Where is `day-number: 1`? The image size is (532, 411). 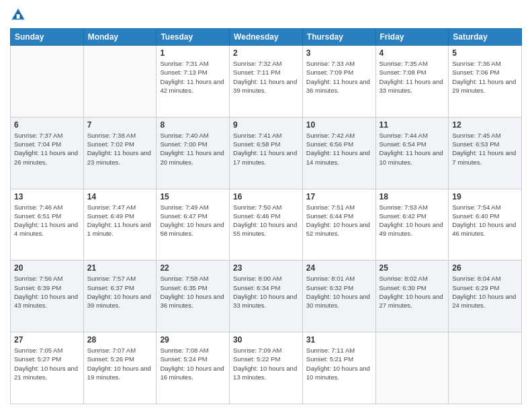
day-number: 1 is located at coordinates (193, 53).